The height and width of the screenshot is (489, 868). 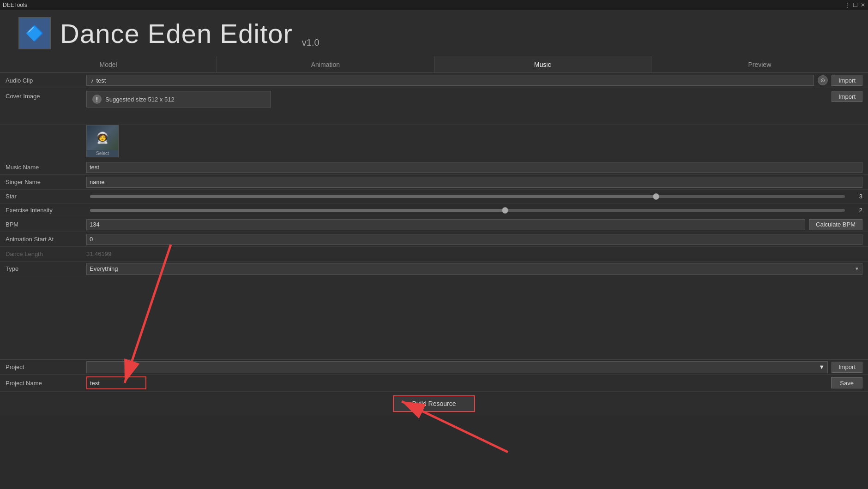 I want to click on audio-clip-import-button: Import, so click(x=847, y=80).